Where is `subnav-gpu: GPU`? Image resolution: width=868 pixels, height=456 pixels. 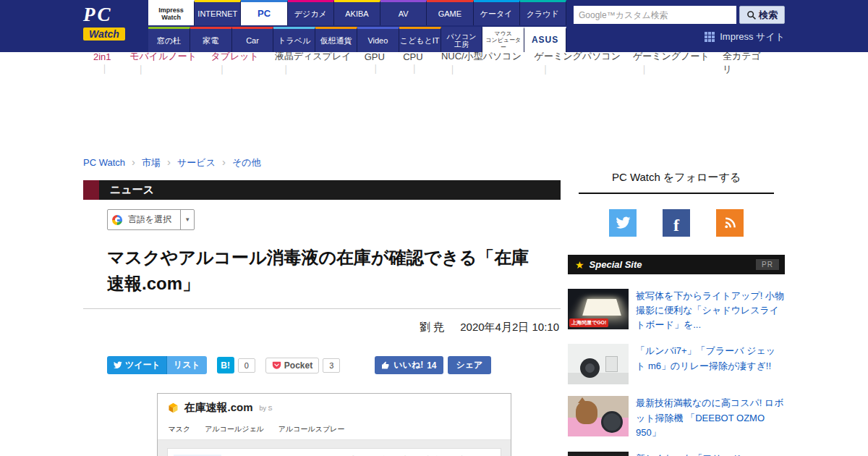 subnav-gpu: GPU is located at coordinates (383, 64).